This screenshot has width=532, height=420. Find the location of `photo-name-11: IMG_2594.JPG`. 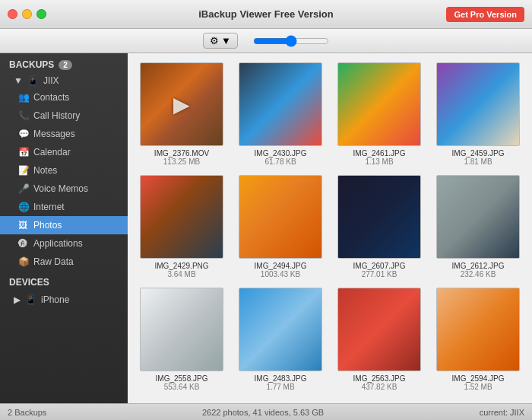

photo-name-11: IMG_2594.JPG is located at coordinates (479, 379).